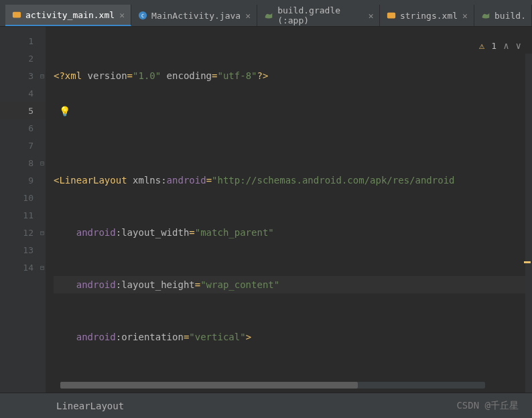 The height and width of the screenshot is (418, 532). Describe the element at coordinates (23, 128) in the screenshot. I see `line-number: 6` at that location.